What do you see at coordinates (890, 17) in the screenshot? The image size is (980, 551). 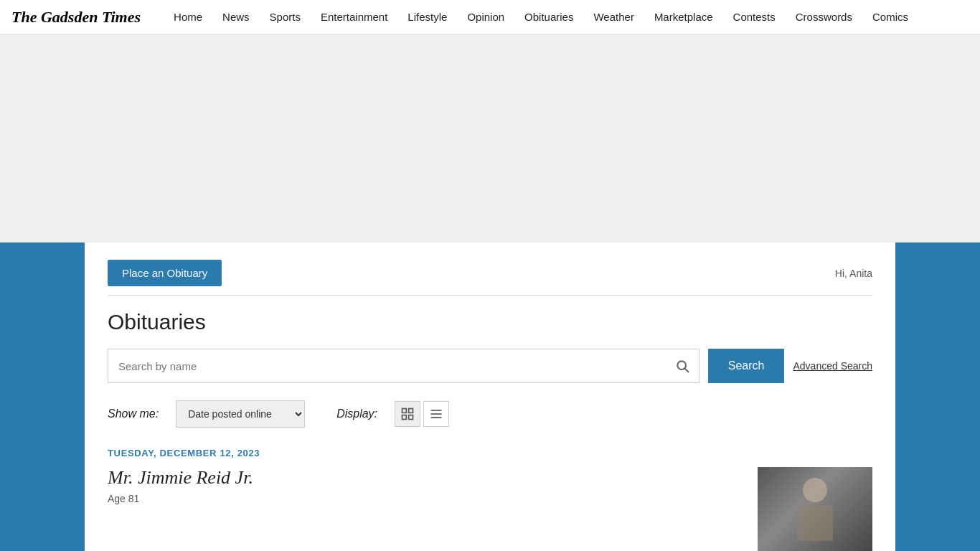 I see `nav-item-comics: Comics` at bounding box center [890, 17].